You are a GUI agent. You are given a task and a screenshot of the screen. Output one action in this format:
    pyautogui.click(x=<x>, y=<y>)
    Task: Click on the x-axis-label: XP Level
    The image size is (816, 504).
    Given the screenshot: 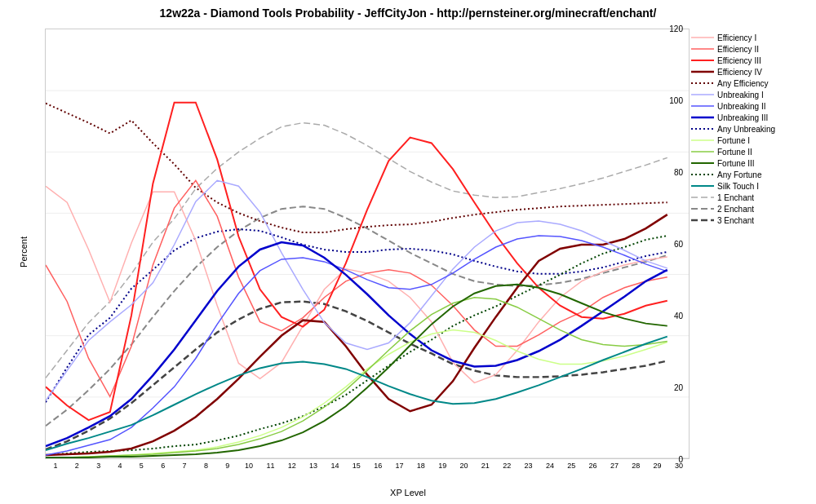 What is the action you would take?
    pyautogui.click(x=408, y=493)
    